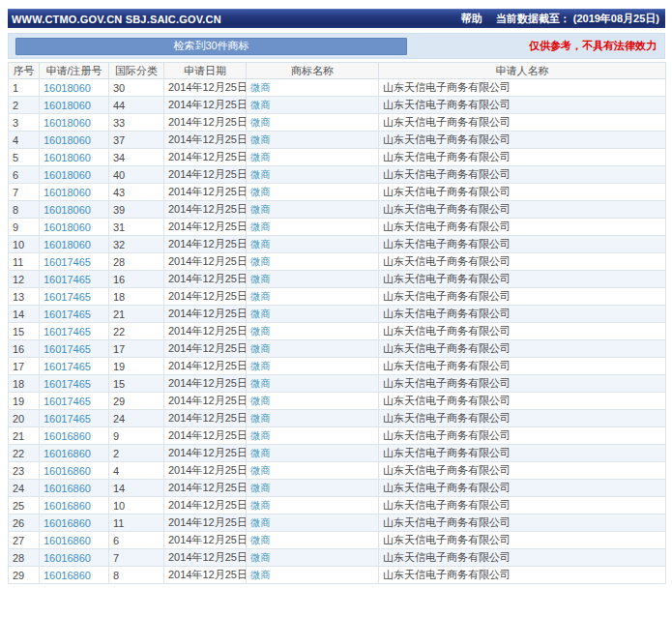 Image resolution: width=672 pixels, height=617 pixels. What do you see at coordinates (337, 558) in the screenshot?
I see `table-row: 28 16016860 7 2014年12月25日 微商 山东天信电子商务有限公…` at bounding box center [337, 558].